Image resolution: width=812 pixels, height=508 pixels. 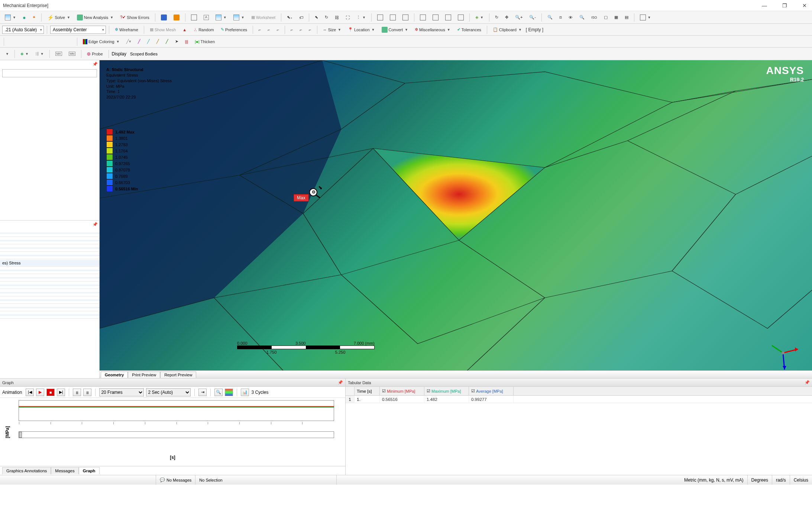 What do you see at coordinates (229, 392) in the screenshot?
I see `anim-legend-button` at bounding box center [229, 392].